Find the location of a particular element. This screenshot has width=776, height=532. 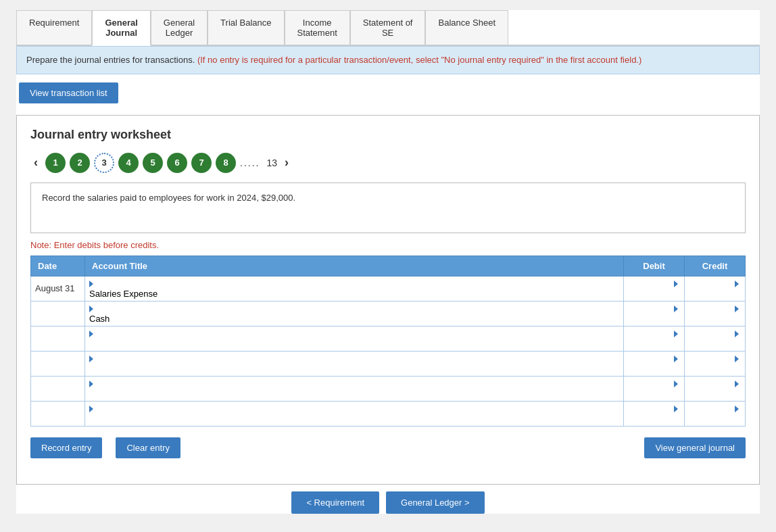

next-arrow: › is located at coordinates (287, 162).